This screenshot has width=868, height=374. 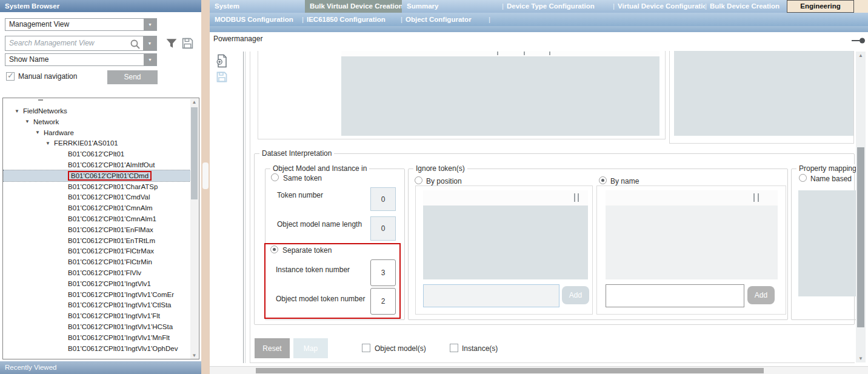 What do you see at coordinates (112, 241) in the screenshot?
I see `tree-leaf-label: B01'C0612'CPlt01'EnTRtLm` at bounding box center [112, 241].